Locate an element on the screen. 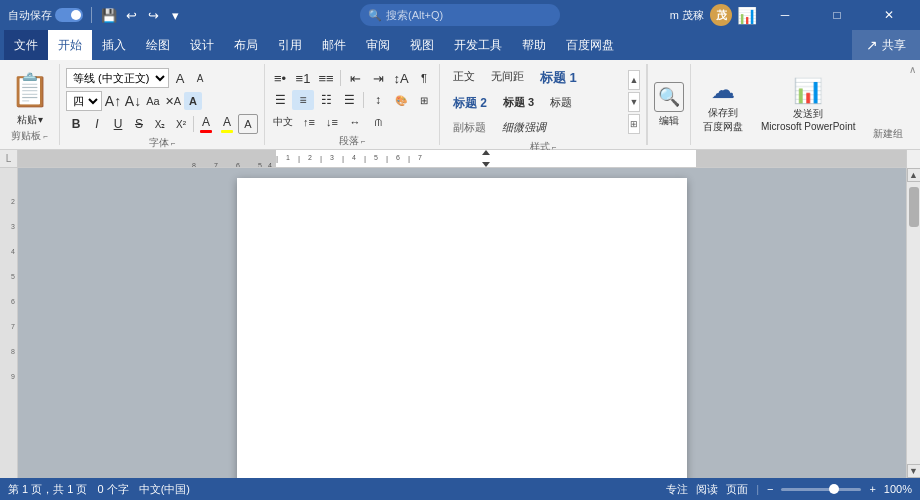  menu-layout: 布局 is located at coordinates (246, 45).